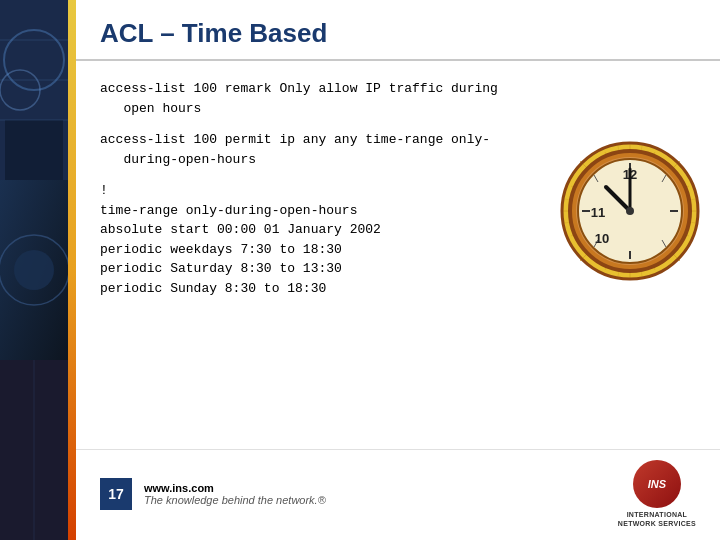 The width and height of the screenshot is (720, 540). What do you see at coordinates (235, 500) in the screenshot?
I see `footer-tagline: The knowledge behind the network.®` at bounding box center [235, 500].